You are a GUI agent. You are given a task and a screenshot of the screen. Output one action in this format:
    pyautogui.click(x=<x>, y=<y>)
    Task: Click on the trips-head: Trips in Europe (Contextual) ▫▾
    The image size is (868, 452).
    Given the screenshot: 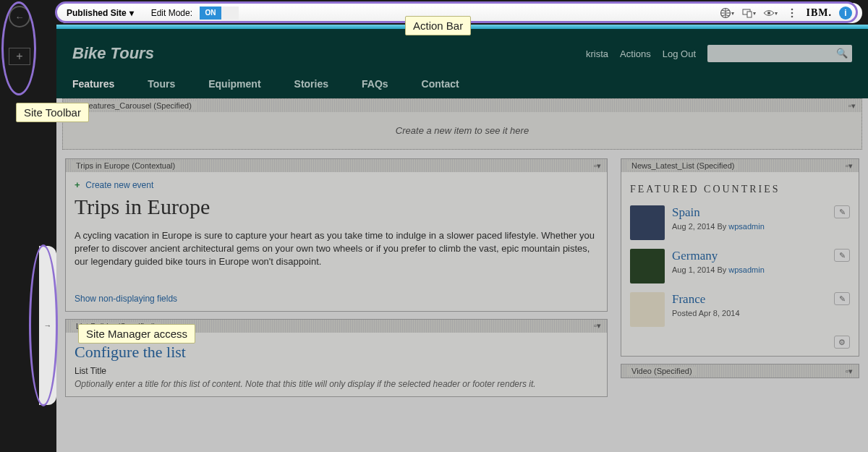 What is the action you would take?
    pyautogui.click(x=336, y=166)
    